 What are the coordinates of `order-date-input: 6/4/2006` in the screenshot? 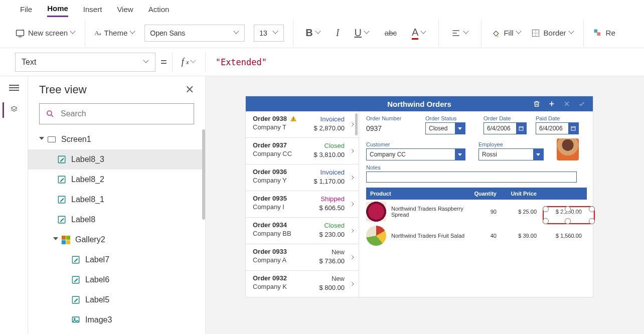 It's located at (505, 128).